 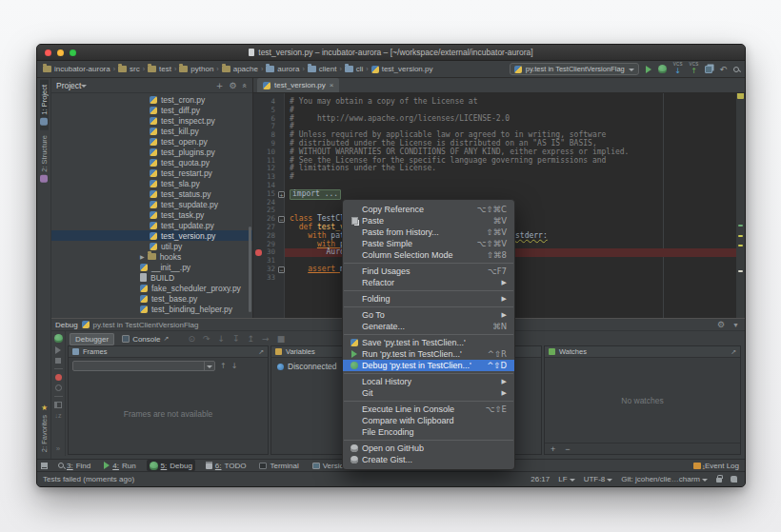 What do you see at coordinates (282, 69) in the screenshot?
I see `breadcrumb-item: aurora` at bounding box center [282, 69].